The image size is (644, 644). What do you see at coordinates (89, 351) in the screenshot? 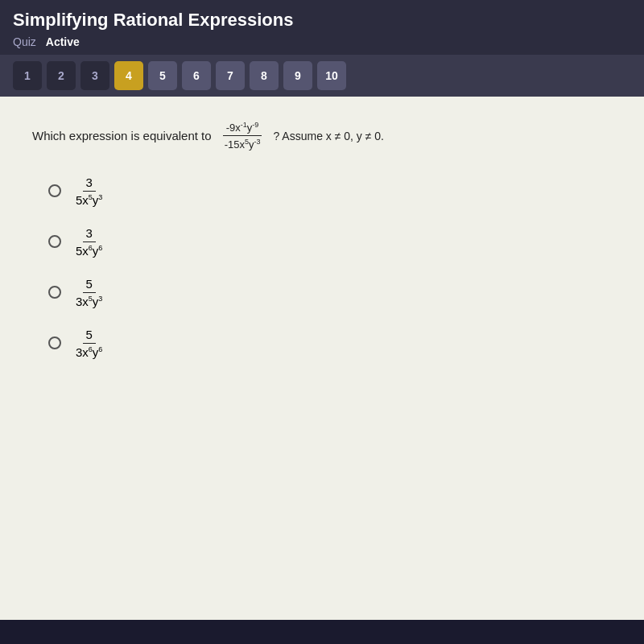
I see `option-denominator: 3x6y6` at bounding box center [89, 351].